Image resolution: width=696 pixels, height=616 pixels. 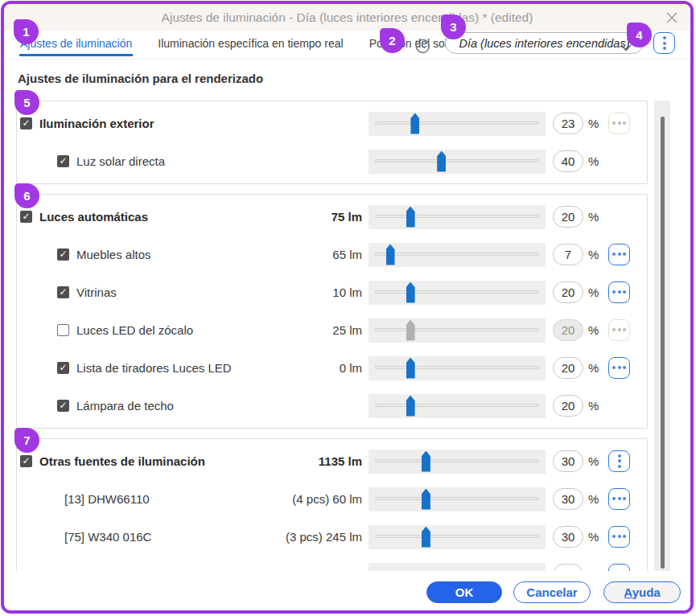 What do you see at coordinates (568, 161) in the screenshot?
I see `intensity-value-field: 40` at bounding box center [568, 161].